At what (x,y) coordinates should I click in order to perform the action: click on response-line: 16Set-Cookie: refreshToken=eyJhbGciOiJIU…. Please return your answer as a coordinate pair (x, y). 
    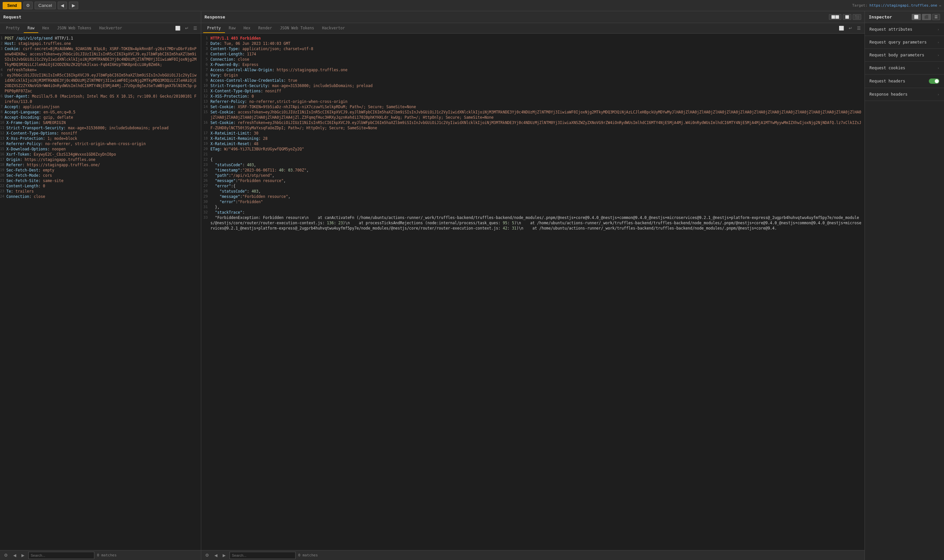
    Looking at the image, I should click on (533, 125).